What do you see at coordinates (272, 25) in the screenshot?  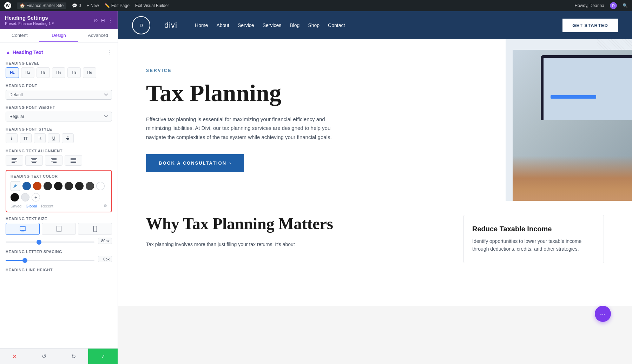 I see `nav-services: Services` at bounding box center [272, 25].